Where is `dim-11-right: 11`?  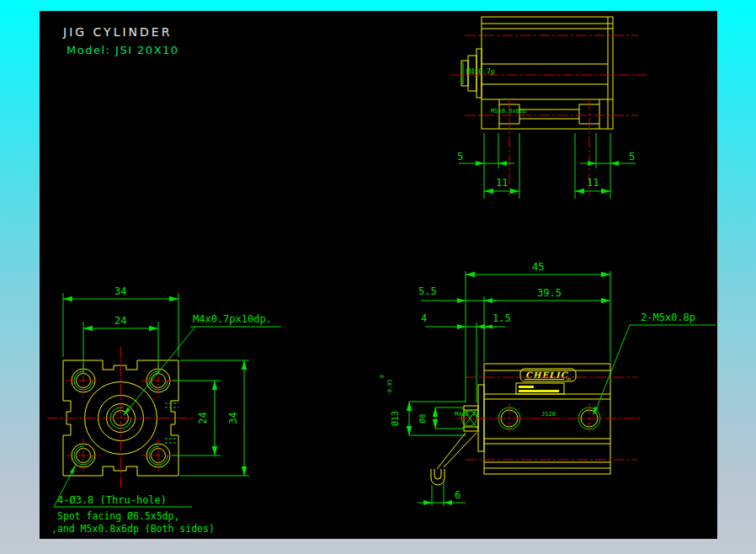
dim-11-right: 11 is located at coordinates (593, 183).